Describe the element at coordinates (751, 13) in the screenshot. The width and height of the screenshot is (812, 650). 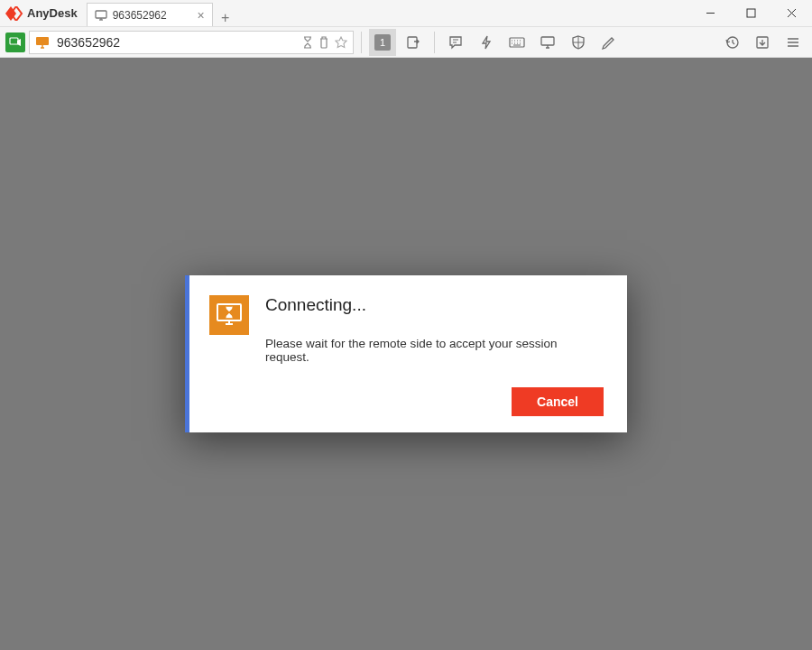
I see `window-controls` at that location.